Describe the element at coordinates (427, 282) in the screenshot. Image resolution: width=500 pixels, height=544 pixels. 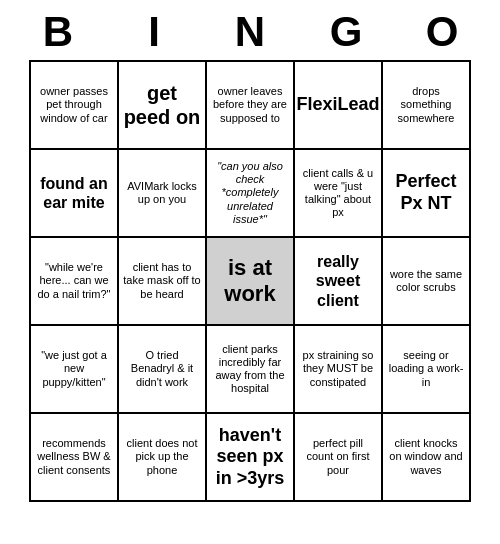
I see `bingo-cell-14: wore the same color scrubs` at that location.